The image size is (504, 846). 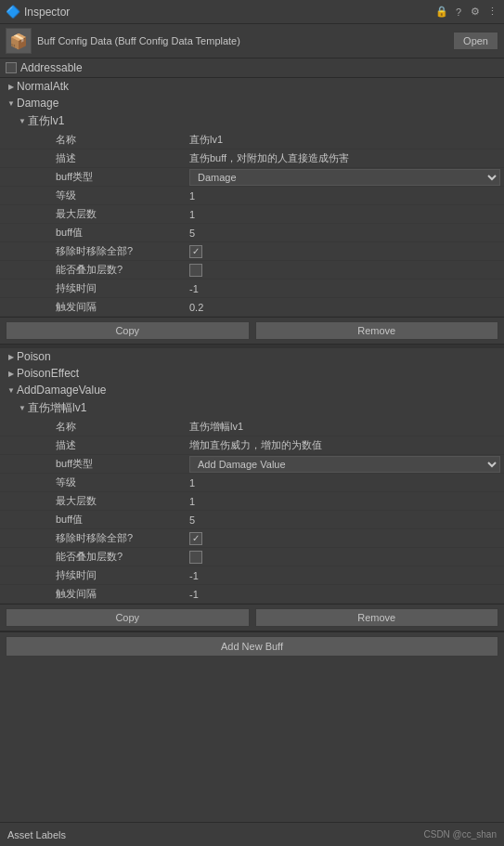 I want to click on prop-row-buffval1: buff值 5, so click(x=252, y=233).